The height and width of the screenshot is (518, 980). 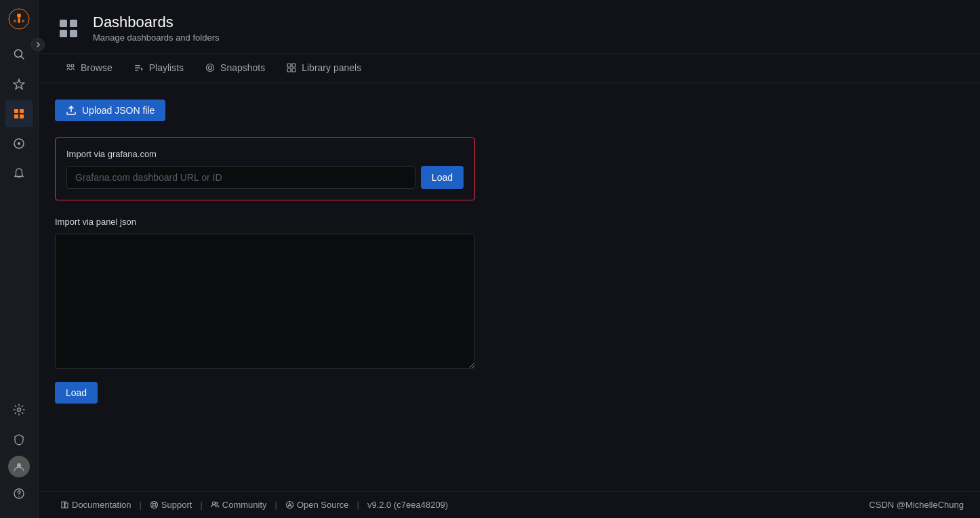 What do you see at coordinates (265, 154) in the screenshot?
I see `import-grafana-label: Import via grafana.com` at bounding box center [265, 154].